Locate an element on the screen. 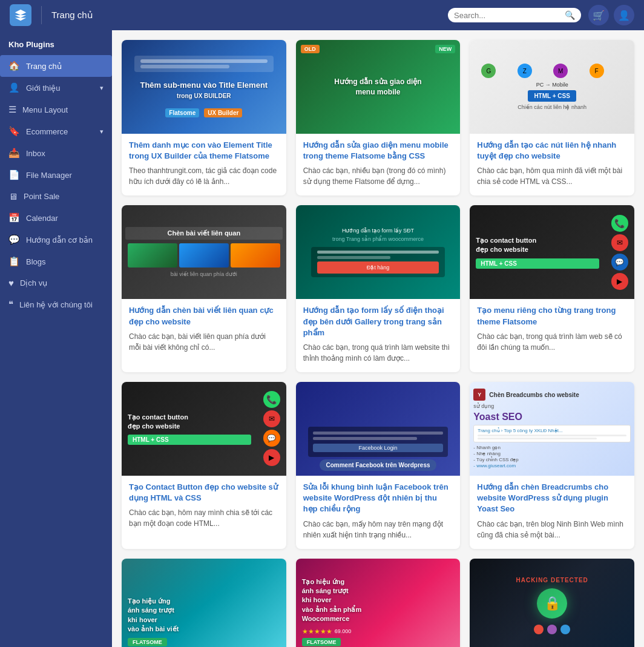  card-body: Tạo menu riêng cho từng trang trong them… is located at coordinates (552, 330).